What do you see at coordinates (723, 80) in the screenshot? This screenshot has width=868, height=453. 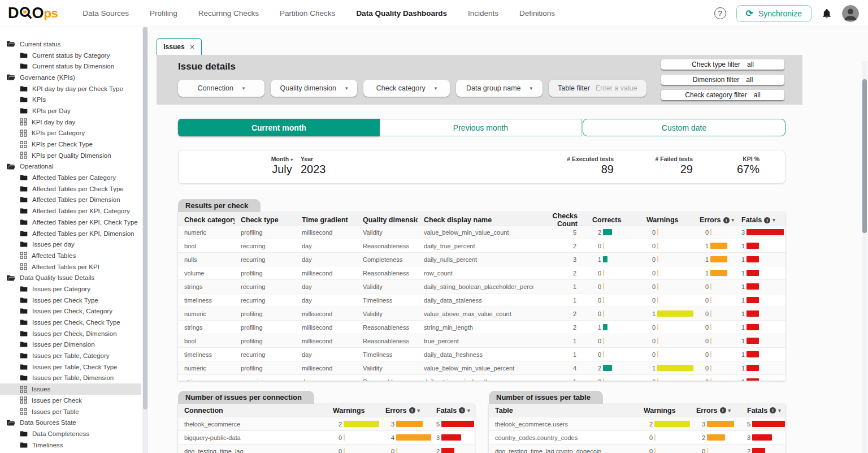 I see `side-filters: Check type filterallDimension filterallC…` at bounding box center [723, 80].